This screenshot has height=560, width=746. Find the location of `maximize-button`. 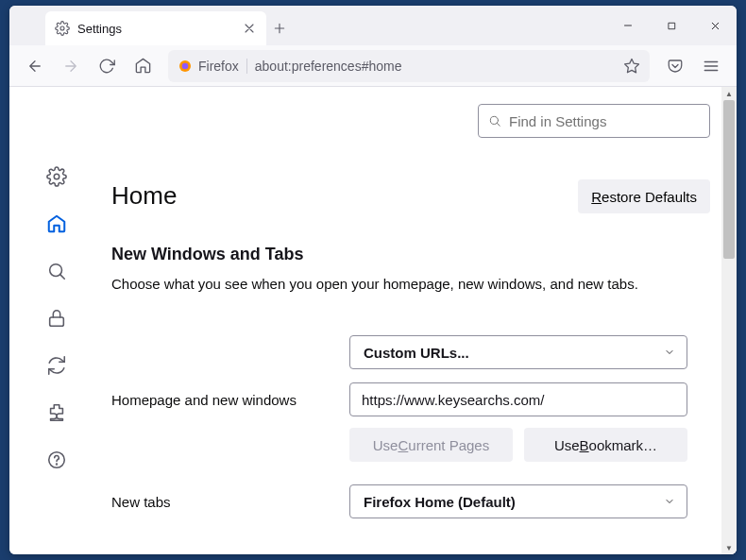

maximize-button is located at coordinates (671, 25).